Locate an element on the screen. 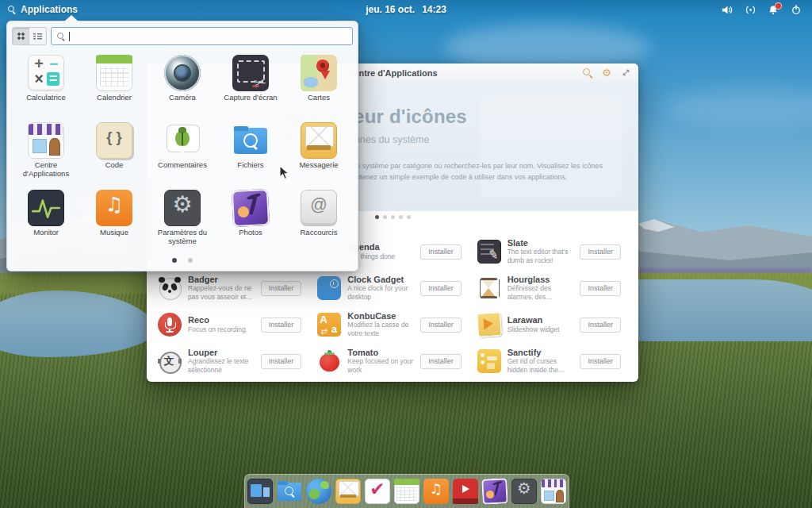 The width and height of the screenshot is (812, 508). launcher-app-screenshot: ✂Capture d'écran is located at coordinates (251, 86).